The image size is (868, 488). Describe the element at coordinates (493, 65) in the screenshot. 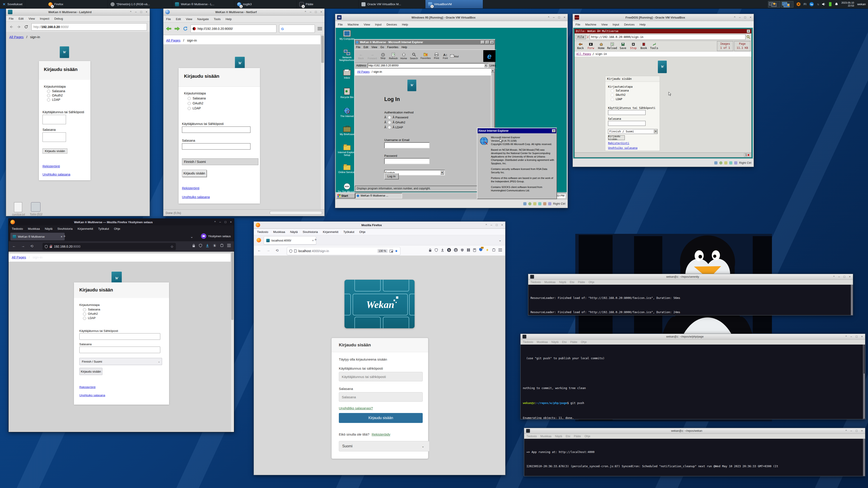

I see `links-button: Links` at that location.